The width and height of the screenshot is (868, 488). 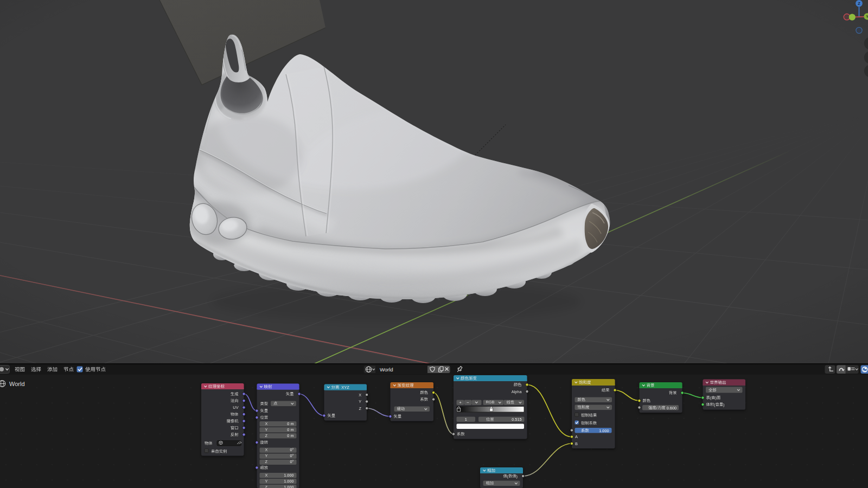 What do you see at coordinates (517, 391) in the screenshot?
I see `svg-text: Alpha` at bounding box center [517, 391].